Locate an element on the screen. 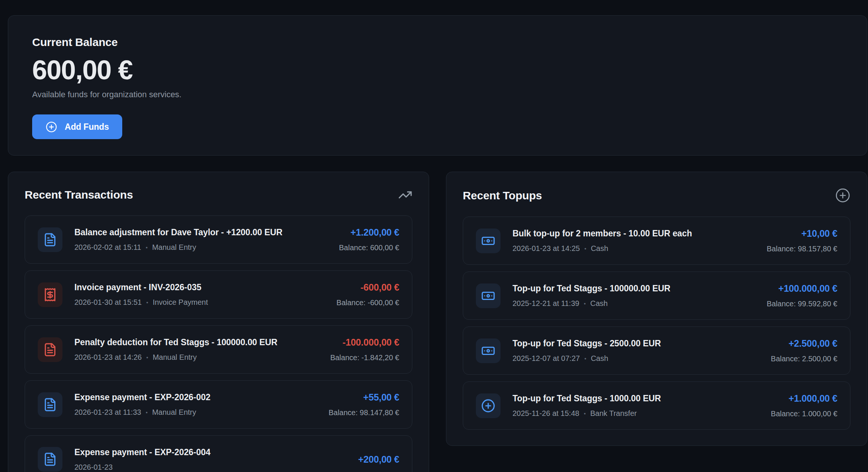  list-item: Invoice payment - INV-2026-035 2026-01-3… is located at coordinates (218, 295).